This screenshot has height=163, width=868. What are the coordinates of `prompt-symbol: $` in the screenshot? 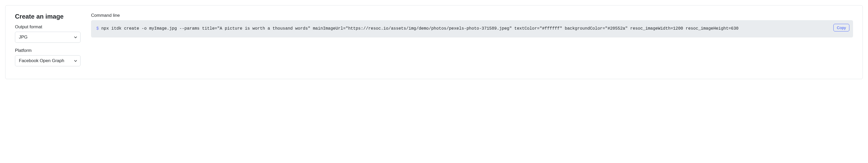 It's located at (98, 29).